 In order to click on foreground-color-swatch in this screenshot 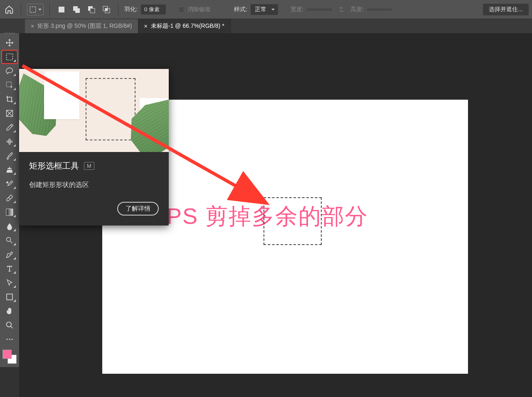, I will do `click(7, 354)`.